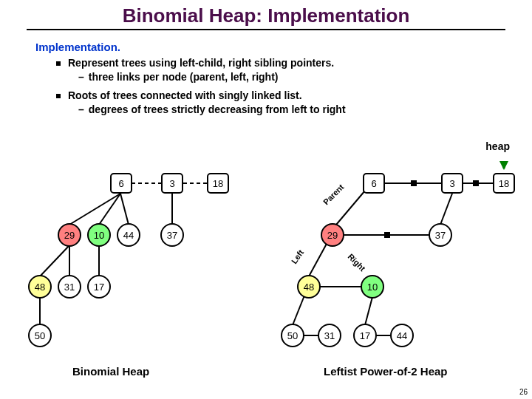 This screenshot has width=532, height=399. Describe the element at coordinates (523, 392) in the screenshot. I see `page-number: 26` at that location.